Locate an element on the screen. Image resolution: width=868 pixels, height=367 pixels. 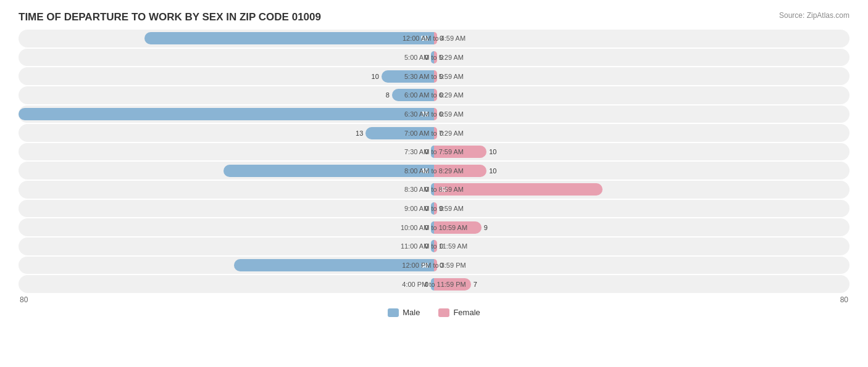
axis-left: 80 is located at coordinates (23, 300).